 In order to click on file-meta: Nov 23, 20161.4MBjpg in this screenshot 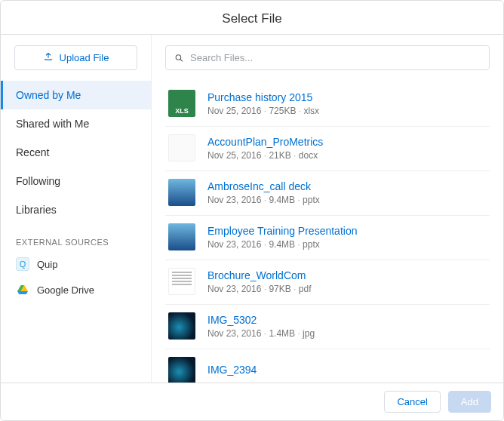, I will do `click(261, 333)`.